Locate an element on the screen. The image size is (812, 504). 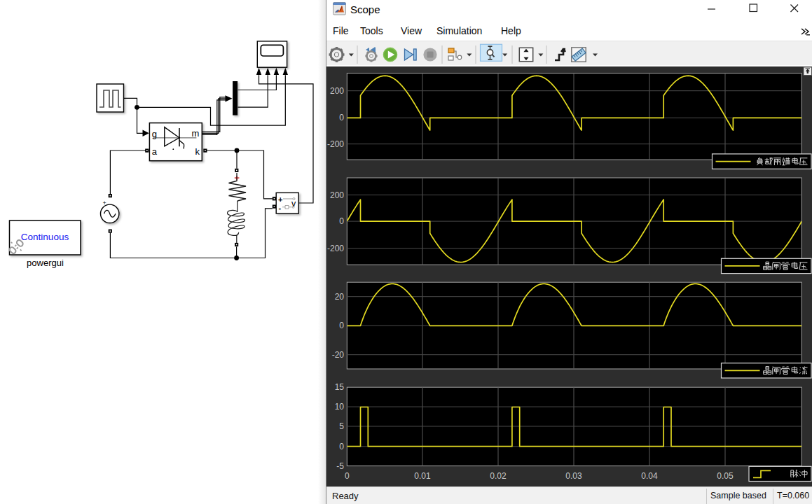
svg-text: 0.01 is located at coordinates (422, 476).